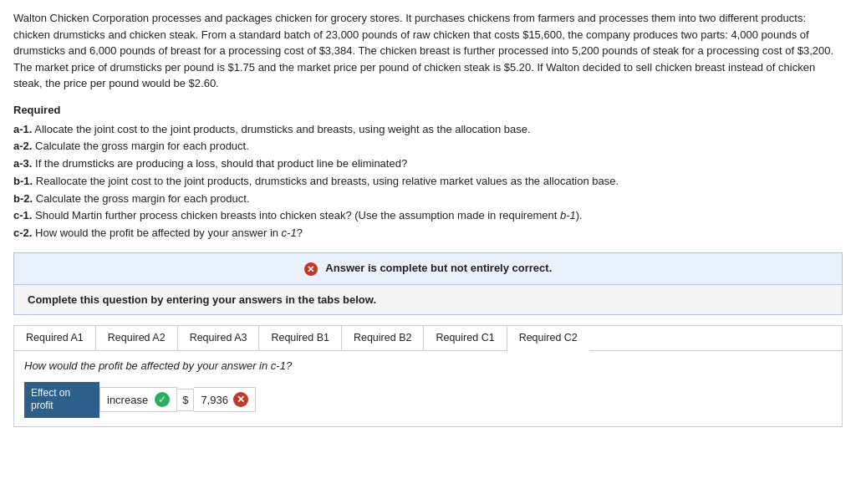 The image size is (856, 504). What do you see at coordinates (428, 400) in the screenshot?
I see `answer-row: Effect onprofit increase ✓ $ 7,936 ✕` at bounding box center [428, 400].